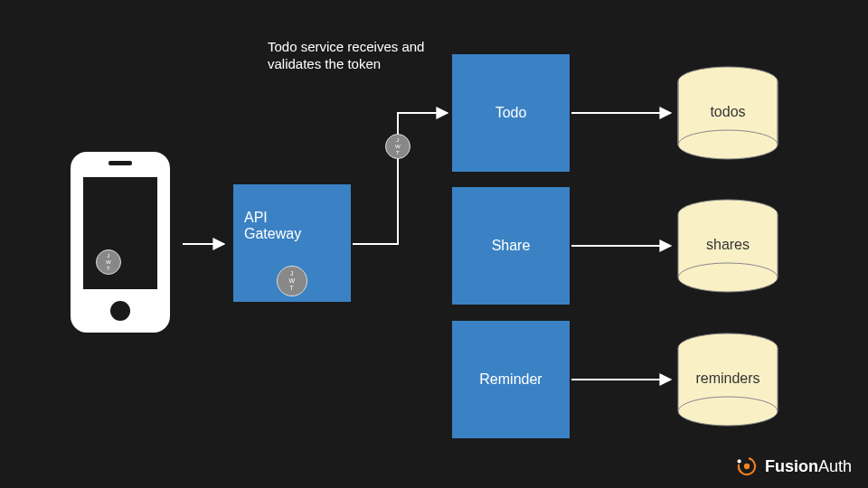 The width and height of the screenshot is (868, 488). Describe the element at coordinates (398, 146) in the screenshot. I see `jwt-badge-wire: J W T` at that location.